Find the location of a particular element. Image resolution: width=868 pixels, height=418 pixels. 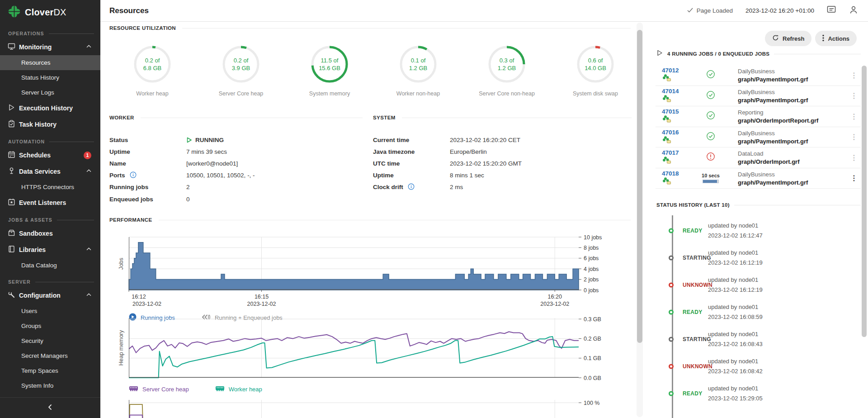

panel-scrollbar is located at coordinates (864, 220).